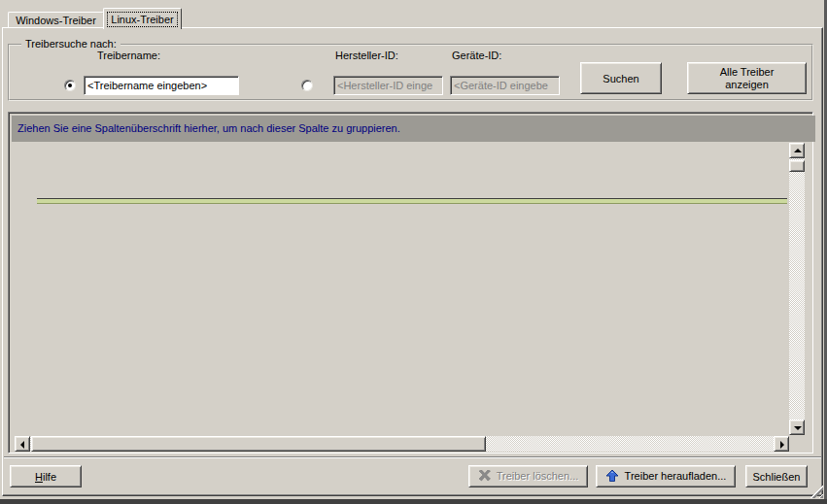 This screenshot has width=827, height=504. I want to click on vertical-scrollbar, so click(797, 289).